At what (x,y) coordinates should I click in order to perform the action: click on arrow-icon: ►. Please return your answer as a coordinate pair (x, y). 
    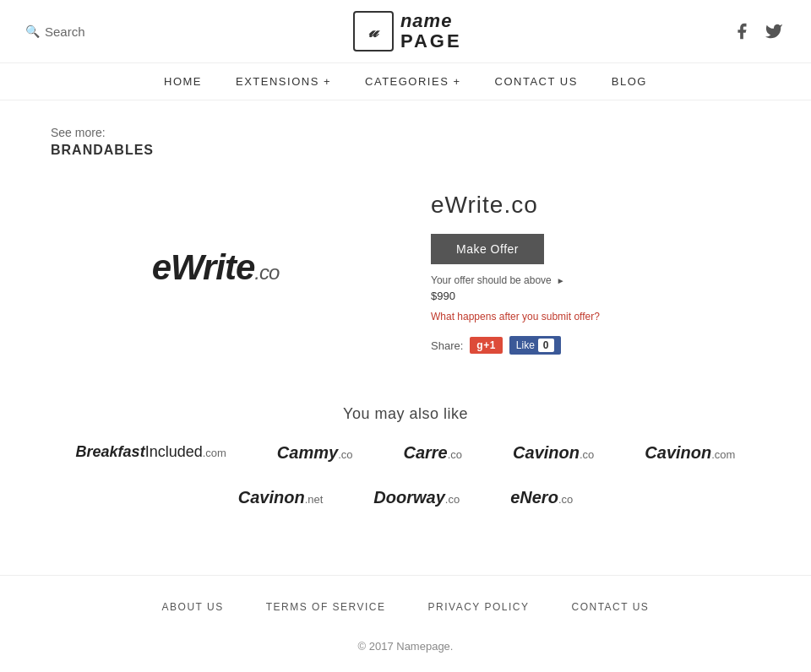
    Looking at the image, I should click on (561, 280).